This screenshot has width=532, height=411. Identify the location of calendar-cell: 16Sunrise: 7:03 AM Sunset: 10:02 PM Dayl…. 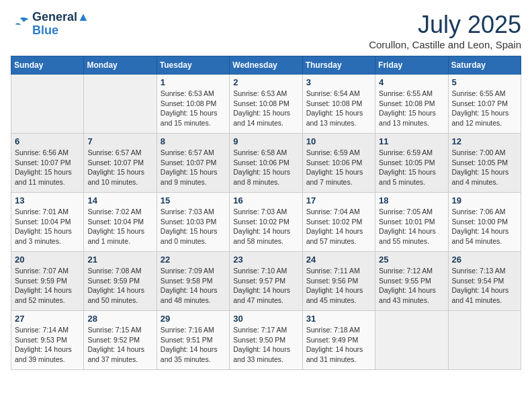
(266, 222).